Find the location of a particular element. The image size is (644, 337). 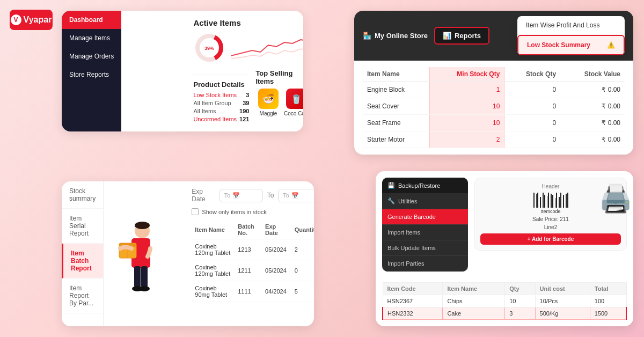

barcode-line2: Line2 is located at coordinates (551, 228).